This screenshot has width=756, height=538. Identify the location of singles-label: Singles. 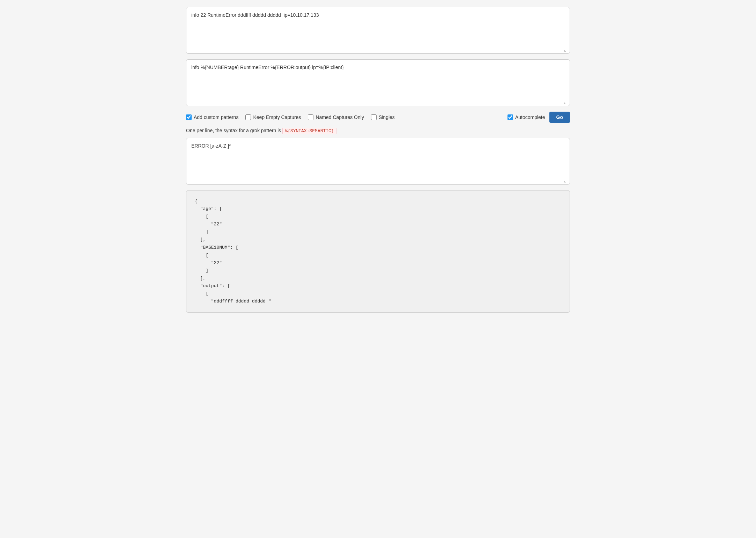
(383, 117).